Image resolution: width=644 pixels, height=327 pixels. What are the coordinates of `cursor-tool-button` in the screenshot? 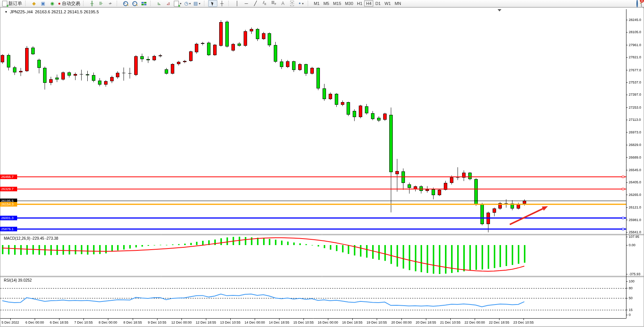 It's located at (213, 3).